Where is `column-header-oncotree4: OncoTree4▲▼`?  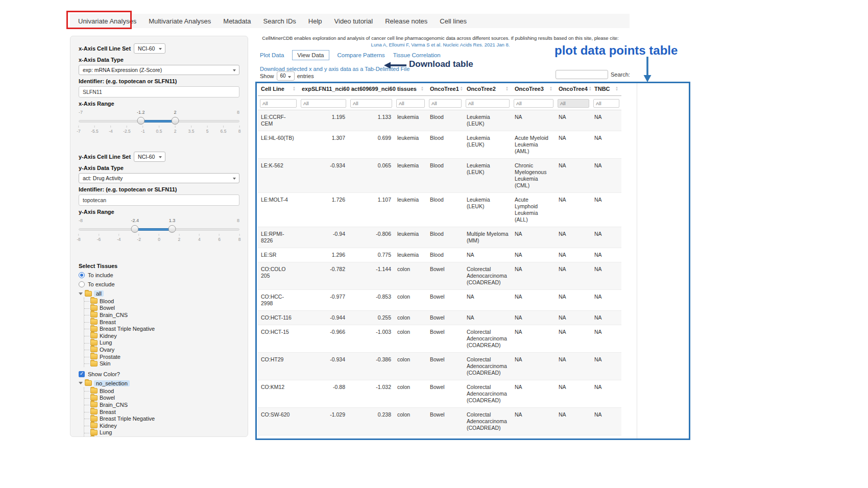
column-header-oncotree4: OncoTree4▲▼ is located at coordinates (573, 89).